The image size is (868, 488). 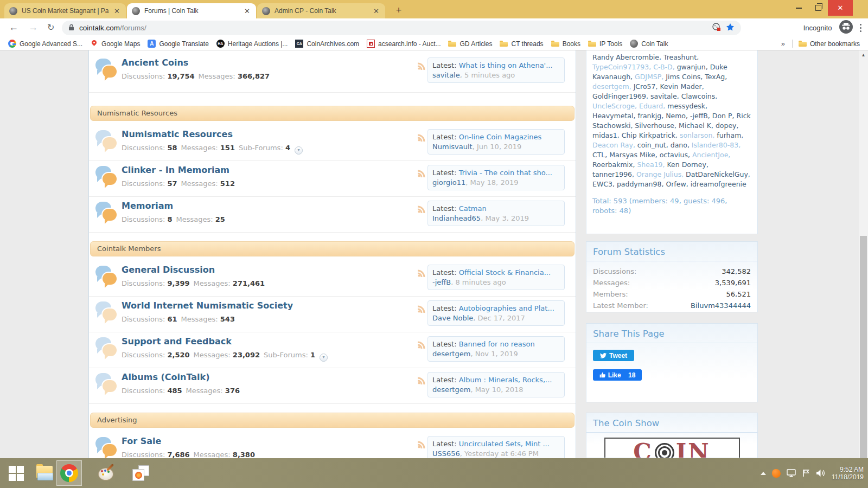 What do you see at coordinates (399, 11) in the screenshot?
I see `new-tab-button: +` at bounding box center [399, 11].